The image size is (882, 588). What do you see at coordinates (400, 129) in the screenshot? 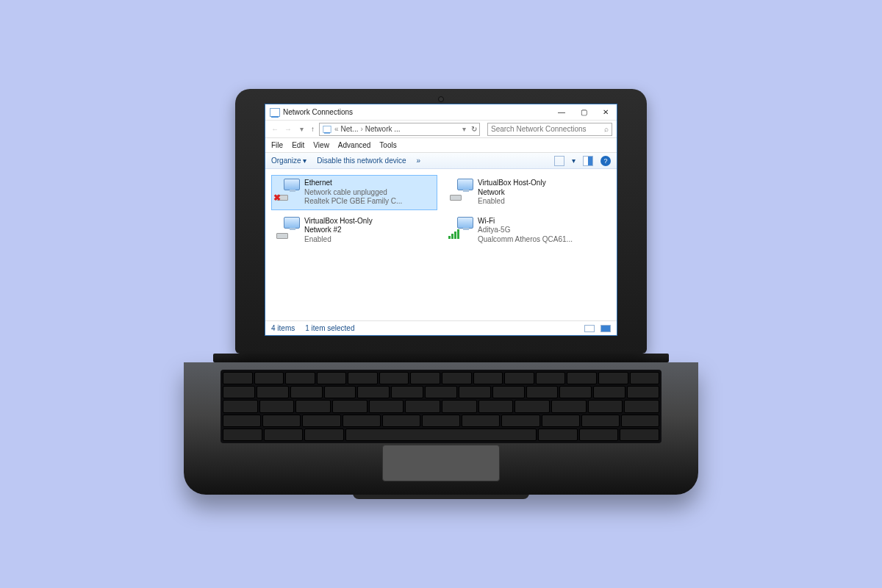
I see `address-bar: « Net... › Network ... ▾ ↻` at bounding box center [400, 129].